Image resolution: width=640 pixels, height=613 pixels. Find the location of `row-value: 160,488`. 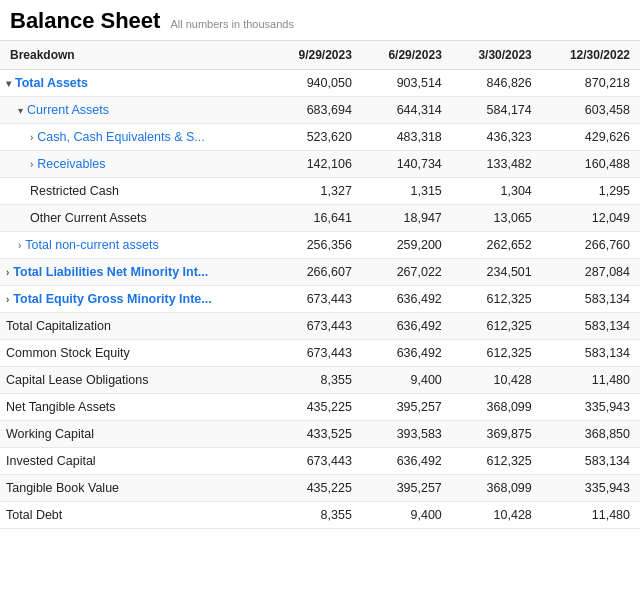

row-value: 160,488 is located at coordinates (591, 164).